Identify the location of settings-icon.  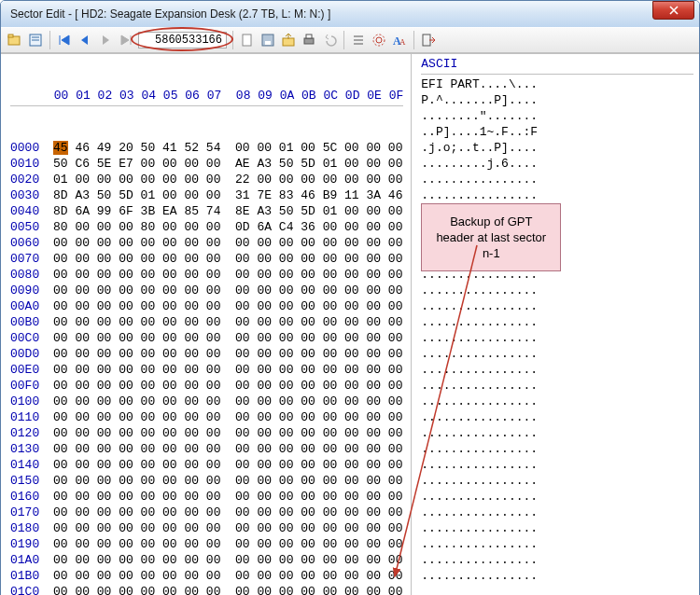
(379, 40).